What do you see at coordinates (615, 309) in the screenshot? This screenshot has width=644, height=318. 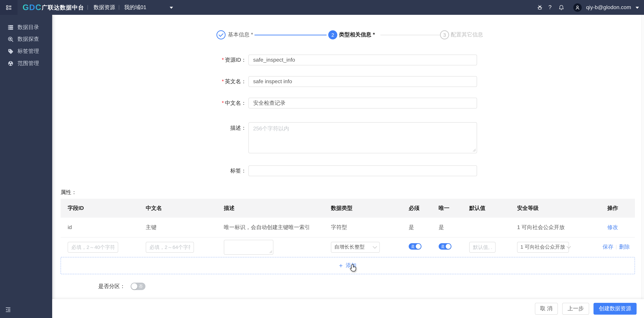 I see `create-data-resource-button: 创建数据资源` at bounding box center [615, 309].